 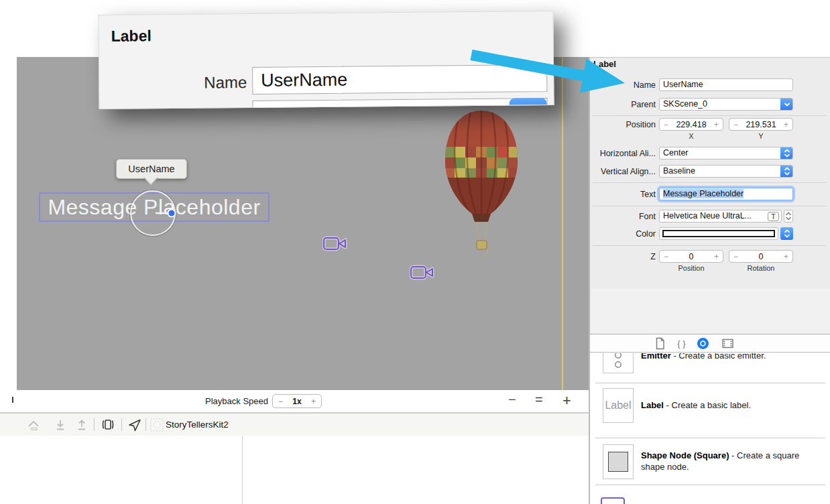 I want to click on timeline-area, so click(x=294, y=470).